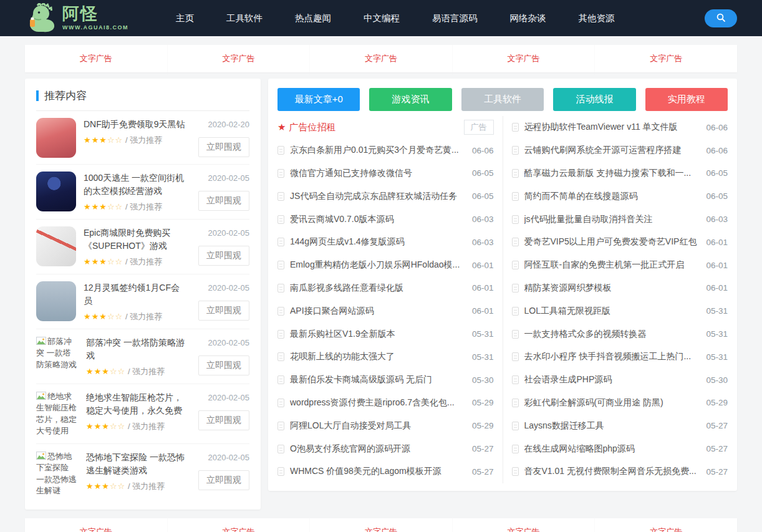  What do you see at coordinates (244, 19) in the screenshot?
I see `nav-item: 工具软件` at bounding box center [244, 19].